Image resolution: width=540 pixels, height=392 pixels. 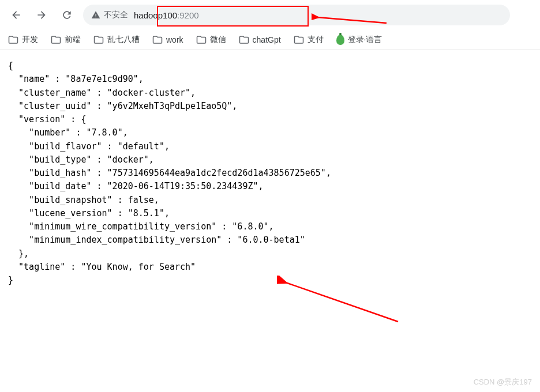 What do you see at coordinates (211, 40) in the screenshot?
I see `bookmark-wechat: 微信` at bounding box center [211, 40].